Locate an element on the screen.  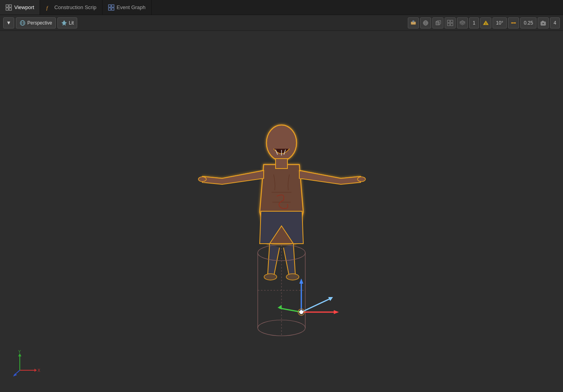
dropdown-arrow-icon: ▼ is located at coordinates (9, 23).